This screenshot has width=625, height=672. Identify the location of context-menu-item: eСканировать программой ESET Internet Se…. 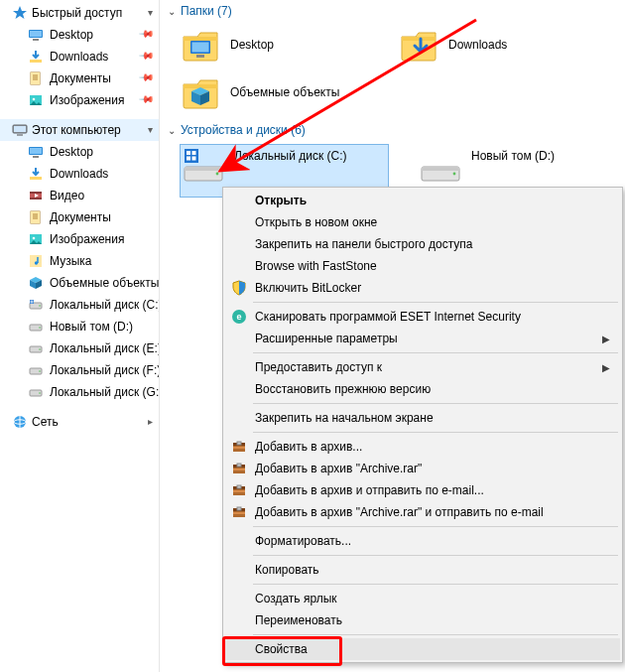
(423, 317).